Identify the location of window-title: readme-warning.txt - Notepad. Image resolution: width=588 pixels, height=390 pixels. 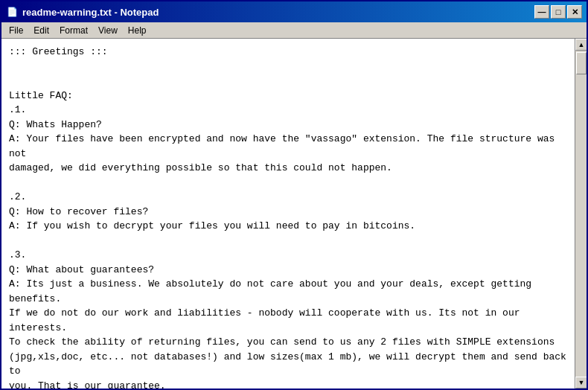
(91, 12).